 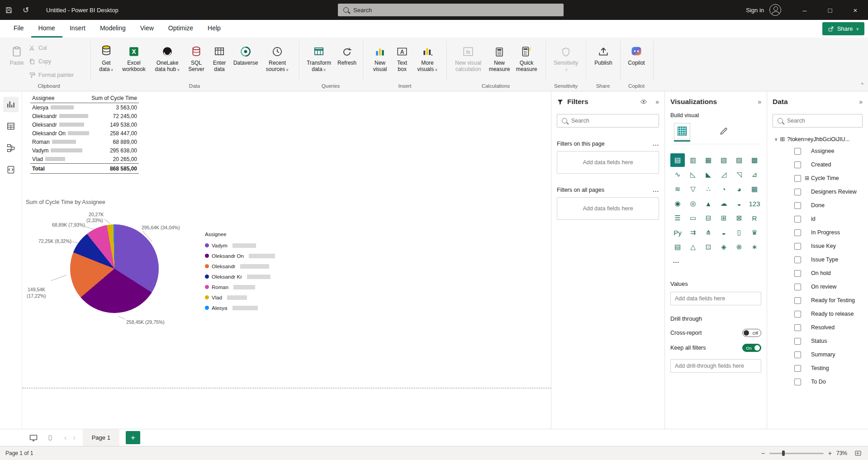 I want to click on azure-map: ☁, so click(x=724, y=204).